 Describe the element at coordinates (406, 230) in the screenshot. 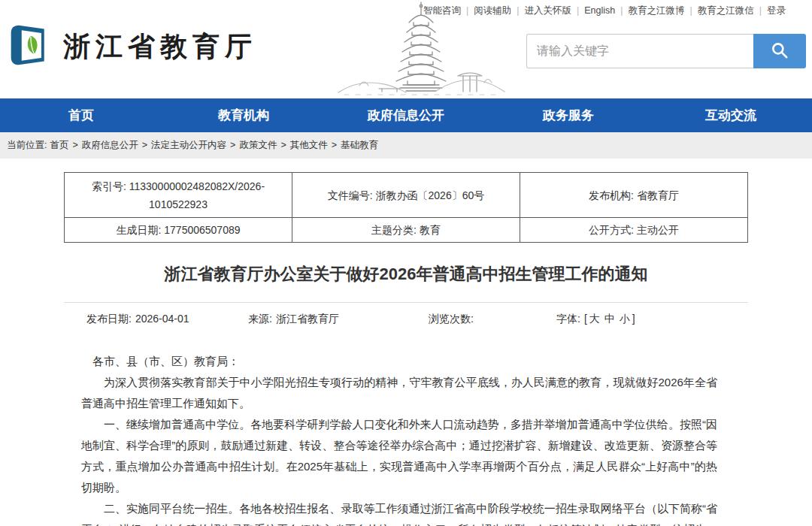

I see `table-row: 生成日期: 1775006507089 主题分类: 教育 公开方式: 主动公开` at that location.